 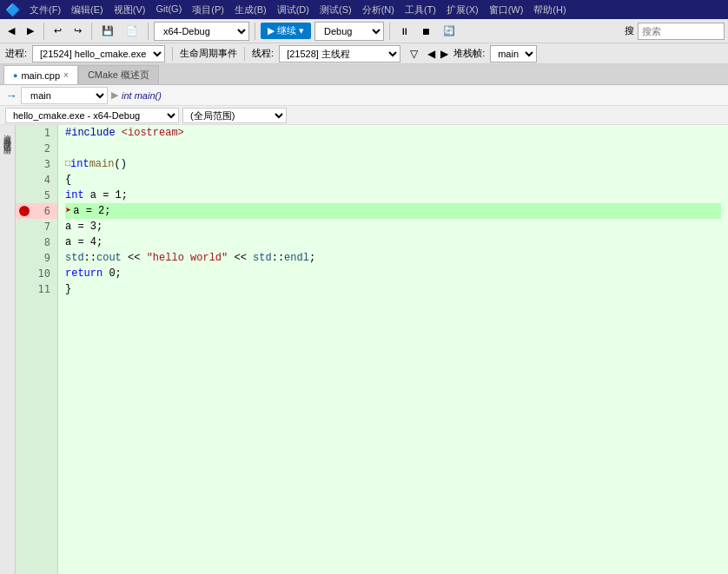 I want to click on process-label: 进程:, so click(x=16, y=54).